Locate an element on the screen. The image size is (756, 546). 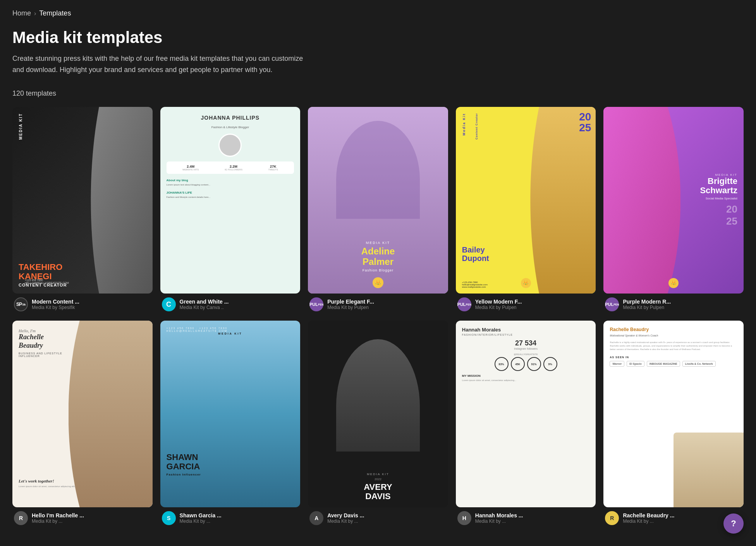
template-name: Purple Elegant F... is located at coordinates (351, 302).